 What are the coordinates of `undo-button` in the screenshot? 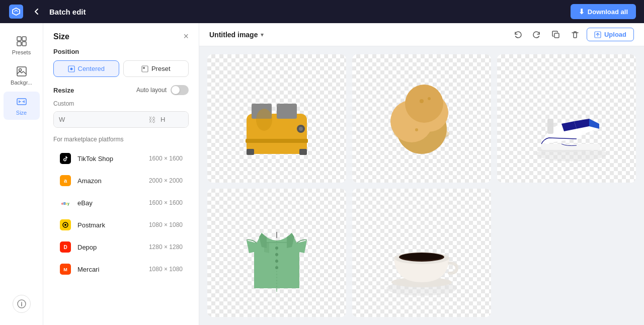 It's located at (518, 35).